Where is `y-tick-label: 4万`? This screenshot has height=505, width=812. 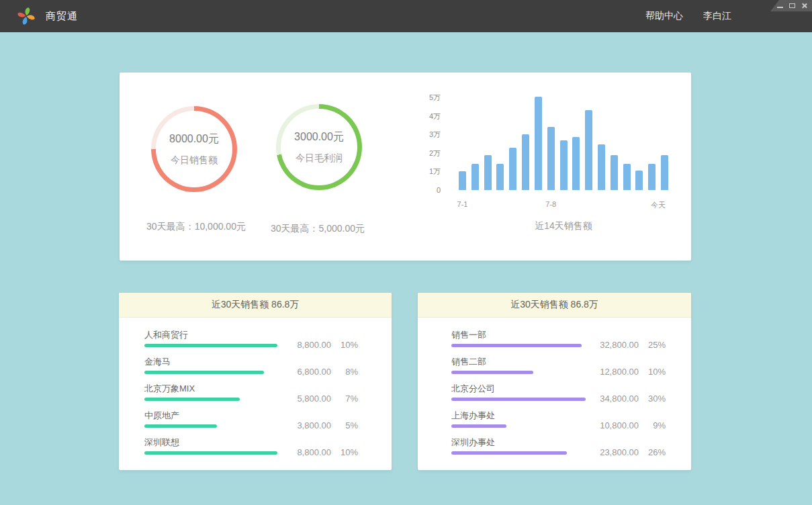
y-tick-label: 4万 is located at coordinates (435, 116).